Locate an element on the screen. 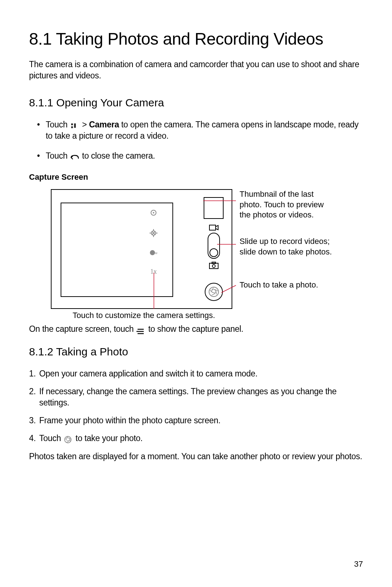 The height and width of the screenshot is (587, 392). text: to show the capture panel. is located at coordinates (196, 329).